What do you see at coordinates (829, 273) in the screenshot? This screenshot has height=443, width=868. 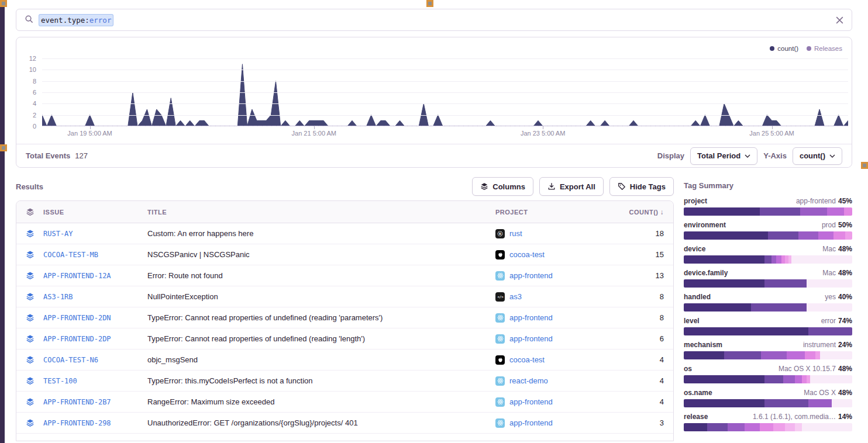 I see `tag-top-value: Mac` at bounding box center [829, 273].